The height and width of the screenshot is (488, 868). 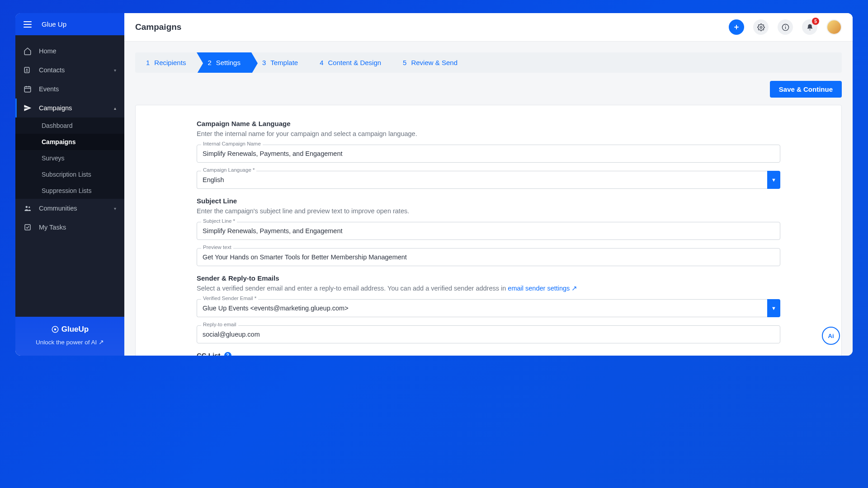 I want to click on select-sender-email: Glue Up Events <events@marketing.glueup.…, so click(x=482, y=308).